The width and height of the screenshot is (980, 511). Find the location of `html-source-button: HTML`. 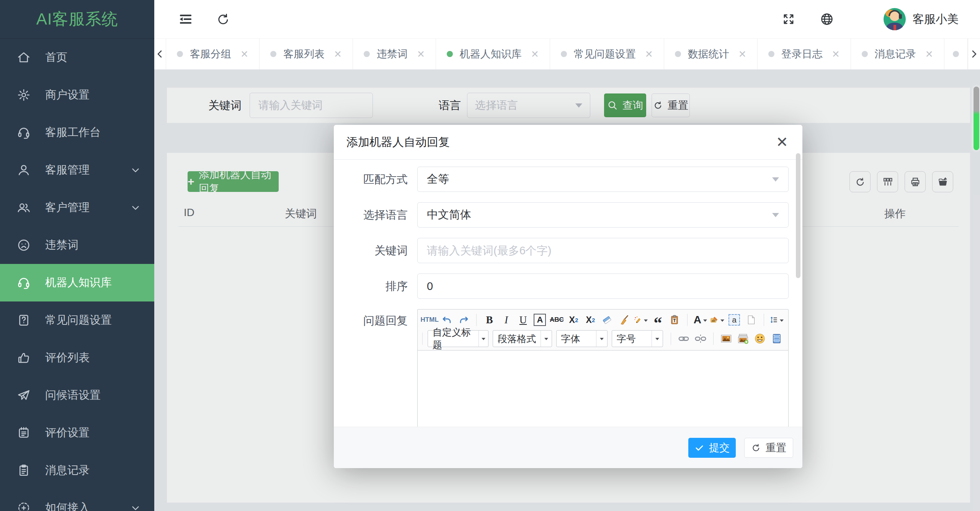

html-source-button: HTML is located at coordinates (430, 320).